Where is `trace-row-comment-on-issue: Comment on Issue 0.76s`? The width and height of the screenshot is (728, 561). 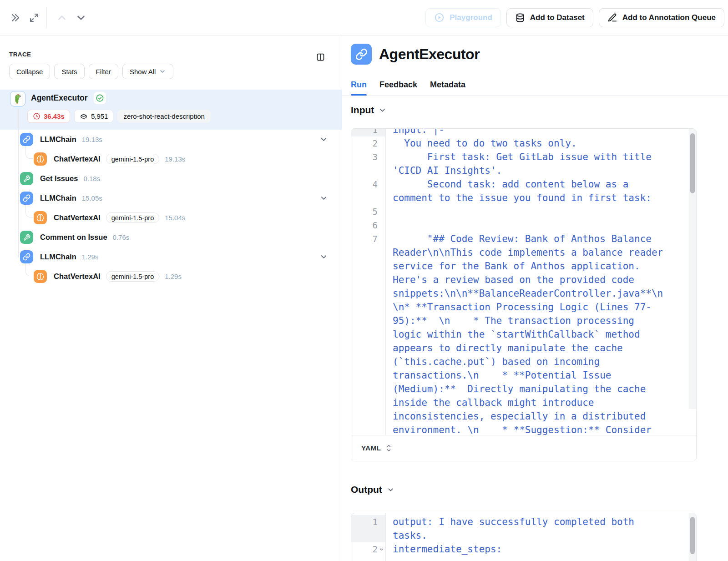 trace-row-comment-on-issue: Comment on Issue 0.76s is located at coordinates (171, 238).